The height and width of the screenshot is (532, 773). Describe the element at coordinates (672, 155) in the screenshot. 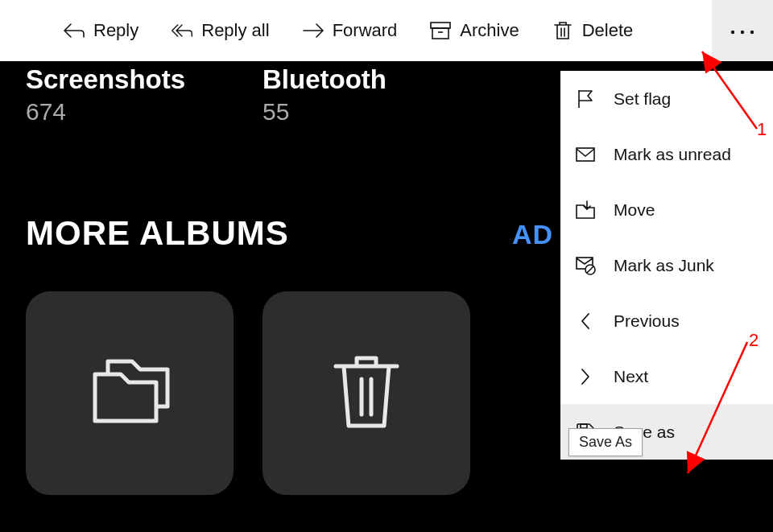

I see `menu-label: Mark as unread` at that location.